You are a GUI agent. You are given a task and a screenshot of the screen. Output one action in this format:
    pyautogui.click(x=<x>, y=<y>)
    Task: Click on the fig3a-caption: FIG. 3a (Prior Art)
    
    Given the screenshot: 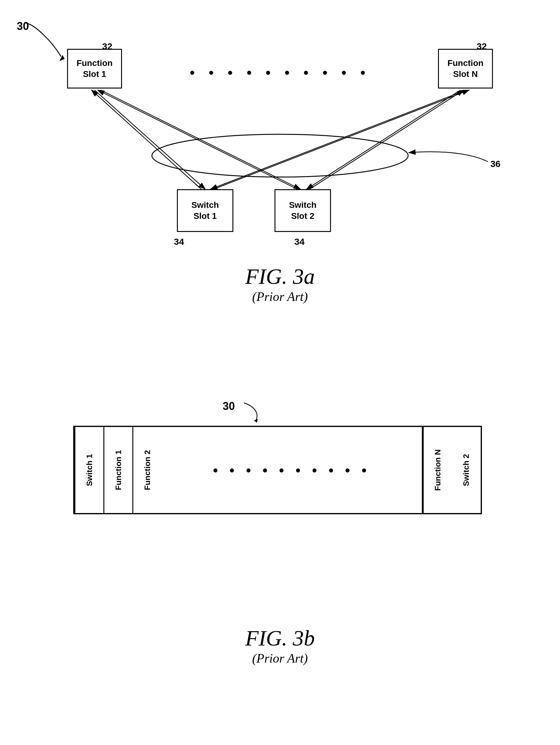 What is the action you would take?
    pyautogui.click(x=280, y=284)
    